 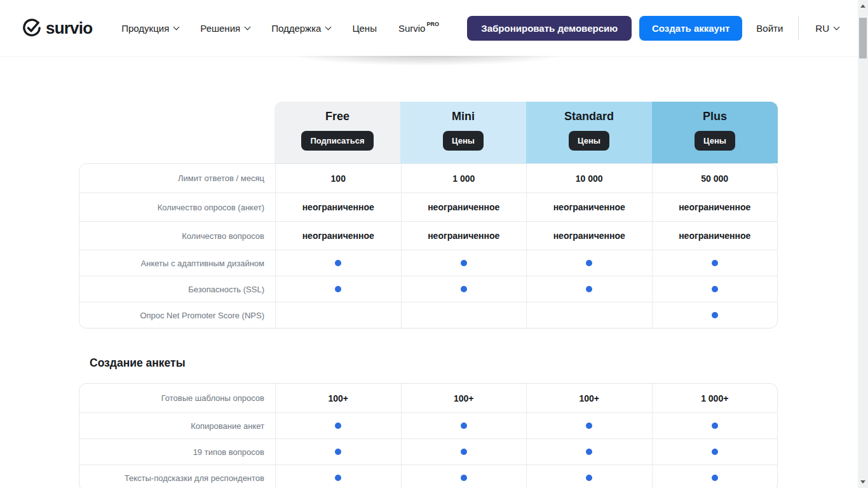 I want to click on menu-item-label: Survio, so click(x=412, y=28).